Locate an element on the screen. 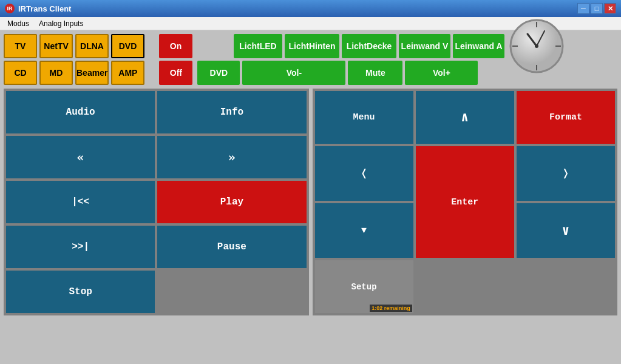  clock-area is located at coordinates (537, 46).